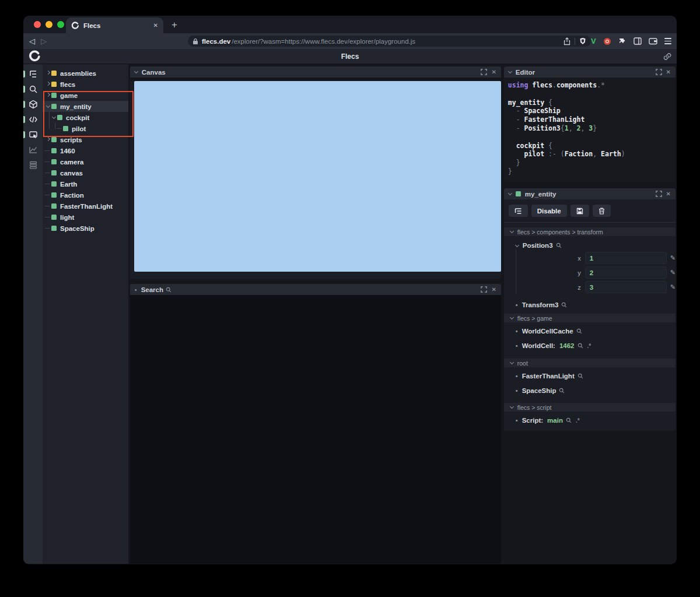 Image resolution: width=700 pixels, height=597 pixels. I want to click on component-worldcellcache: • WorldCellCache, so click(590, 331).